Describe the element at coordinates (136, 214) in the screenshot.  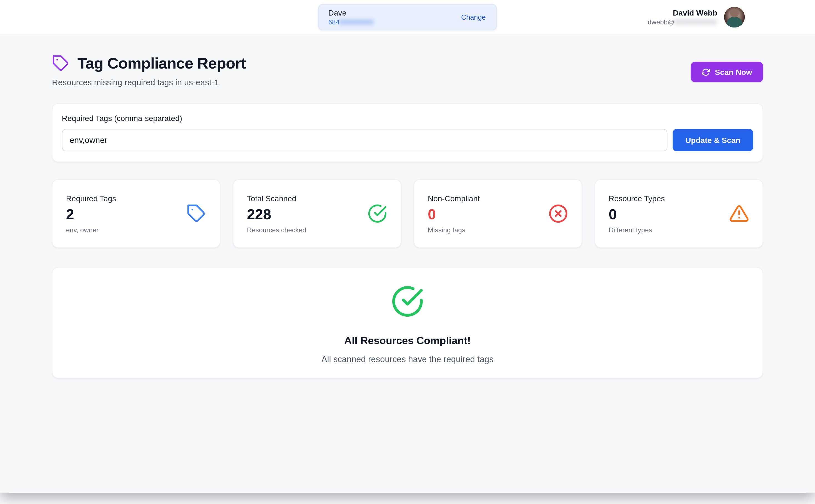
I see `stat-card-required-tags: Required Tags 2 env, owner` at that location.